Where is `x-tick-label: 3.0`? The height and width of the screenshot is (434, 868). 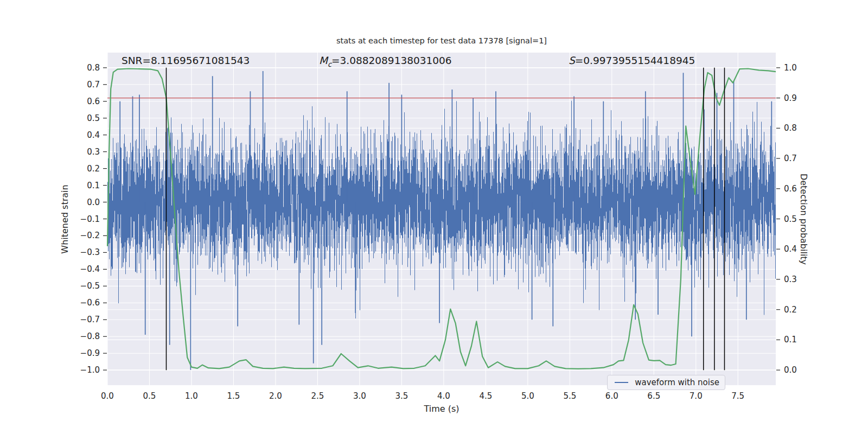 x-tick-label: 3.0 is located at coordinates (360, 396).